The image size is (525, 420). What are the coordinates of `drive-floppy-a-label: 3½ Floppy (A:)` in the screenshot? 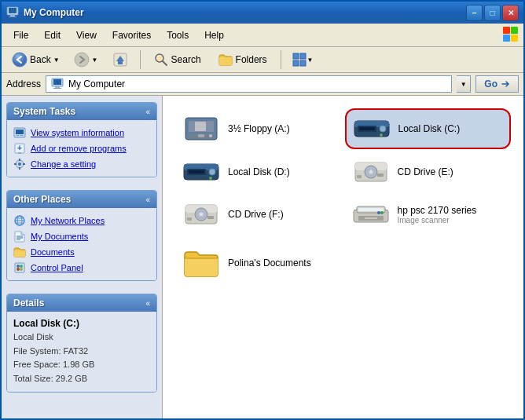 It's located at (259, 129).